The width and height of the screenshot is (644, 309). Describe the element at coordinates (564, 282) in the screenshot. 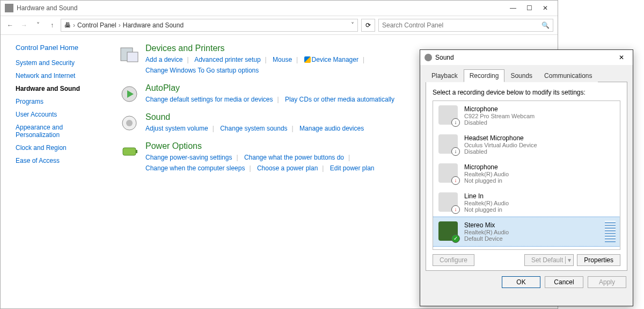

I see `cancel-button: Cancel` at that location.